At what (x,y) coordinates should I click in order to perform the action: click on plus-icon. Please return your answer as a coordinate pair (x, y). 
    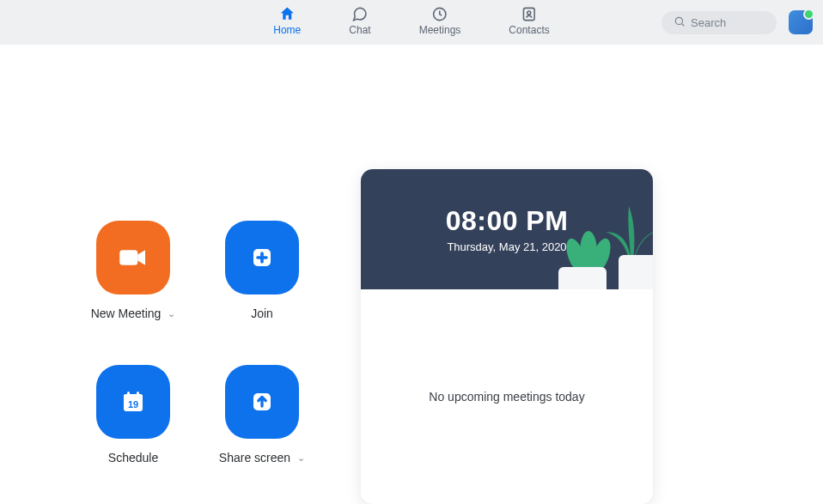
    Looking at the image, I should click on (262, 258).